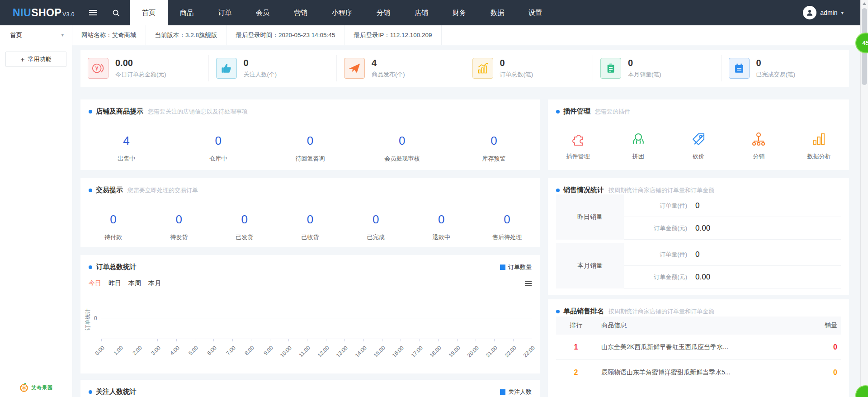 The width and height of the screenshot is (868, 397). What do you see at coordinates (244, 227) in the screenshot?
I see `trade-tip-item: 0 已发货` at bounding box center [244, 227].